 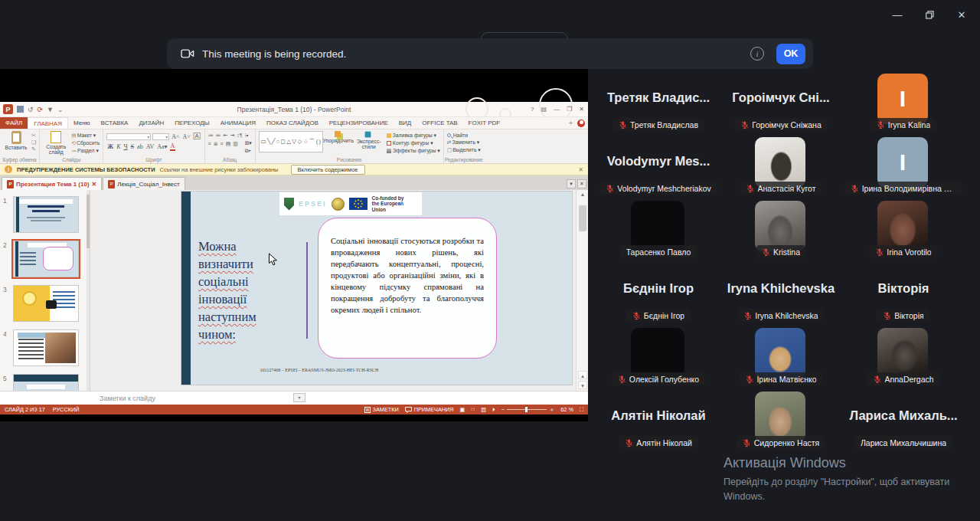 I want to click on normal-view-button: ▣, so click(x=462, y=409).